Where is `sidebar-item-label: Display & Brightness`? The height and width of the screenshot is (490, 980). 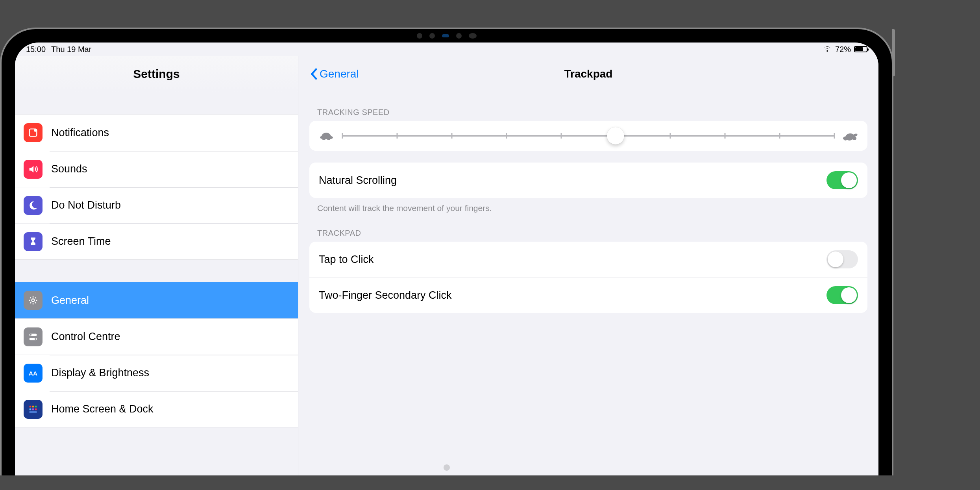 sidebar-item-label: Display & Brightness is located at coordinates (100, 373).